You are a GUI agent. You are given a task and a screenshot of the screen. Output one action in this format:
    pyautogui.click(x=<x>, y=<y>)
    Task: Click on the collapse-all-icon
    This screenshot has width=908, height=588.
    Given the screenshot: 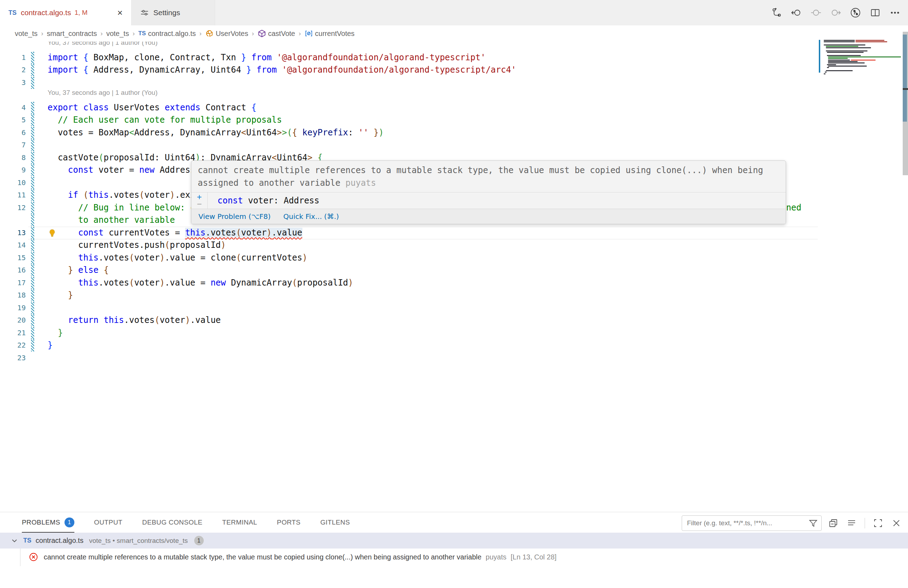 What is the action you would take?
    pyautogui.click(x=833, y=523)
    